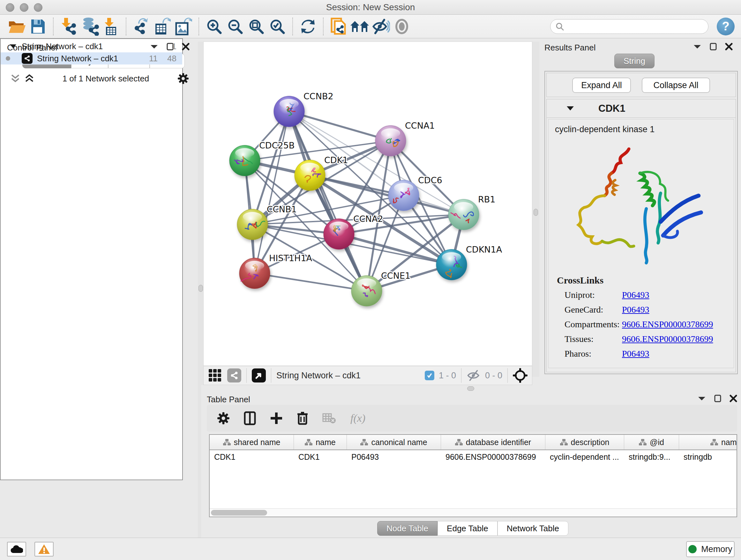  Describe the element at coordinates (652, 457) in the screenshot. I see `table-cell: stringdb:9...` at that location.